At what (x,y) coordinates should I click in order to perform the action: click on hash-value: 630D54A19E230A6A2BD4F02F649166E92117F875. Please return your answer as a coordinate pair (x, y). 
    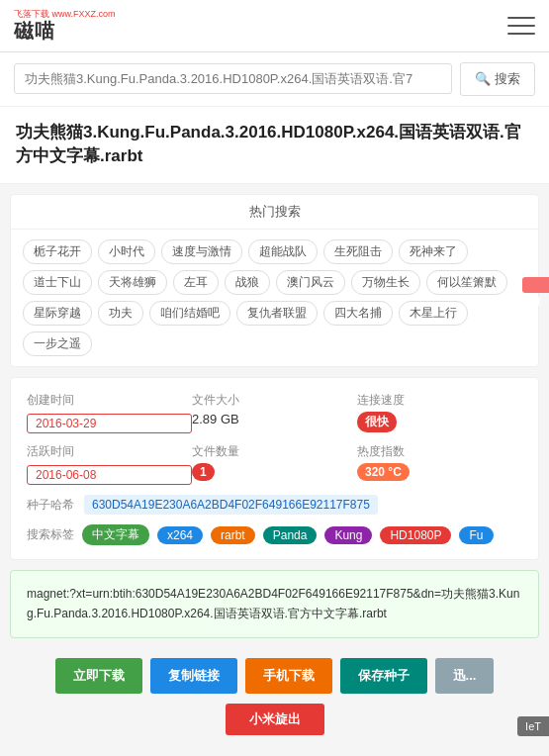
    Looking at the image, I should click on (231, 505).